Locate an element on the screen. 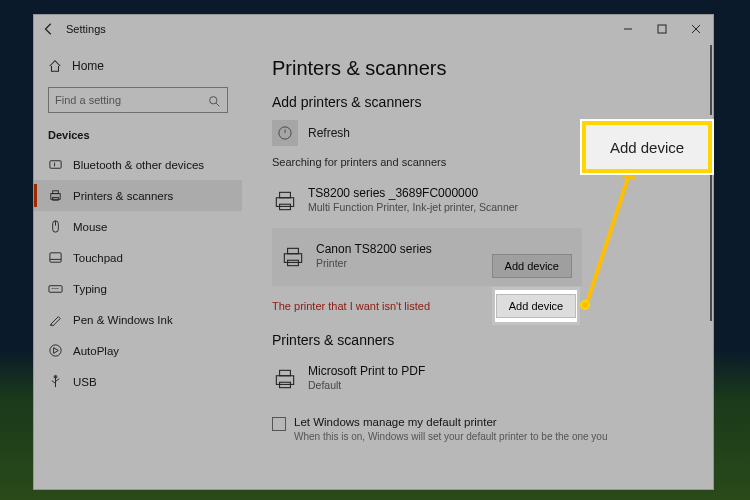  sidebar-item-label: Mouse is located at coordinates (90, 227).